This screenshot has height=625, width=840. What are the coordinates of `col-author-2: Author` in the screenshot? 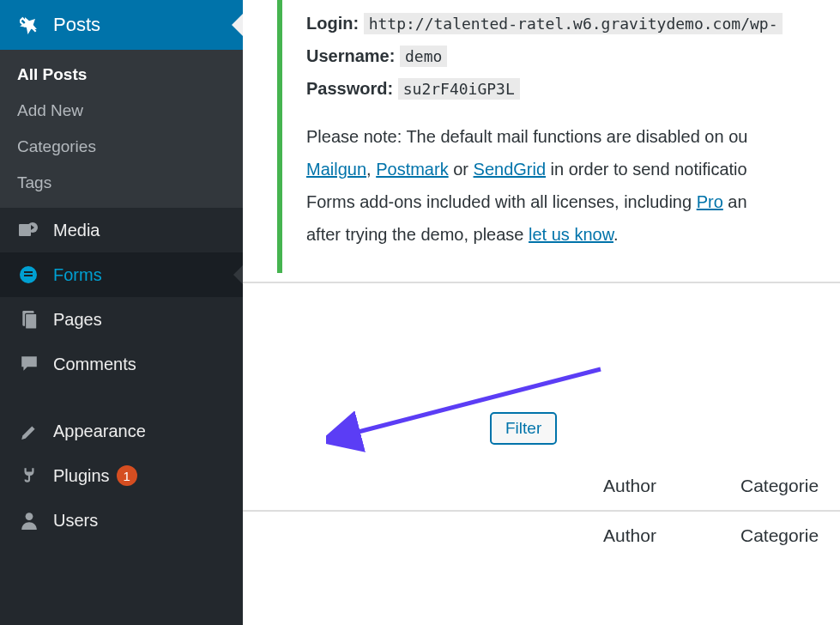 It's located at (676, 536).